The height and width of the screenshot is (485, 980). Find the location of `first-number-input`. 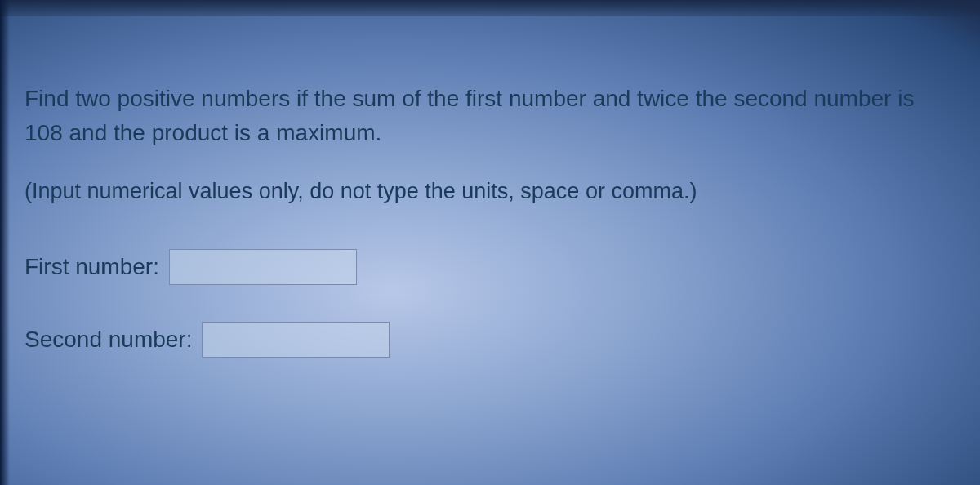

first-number-input is located at coordinates (263, 267).